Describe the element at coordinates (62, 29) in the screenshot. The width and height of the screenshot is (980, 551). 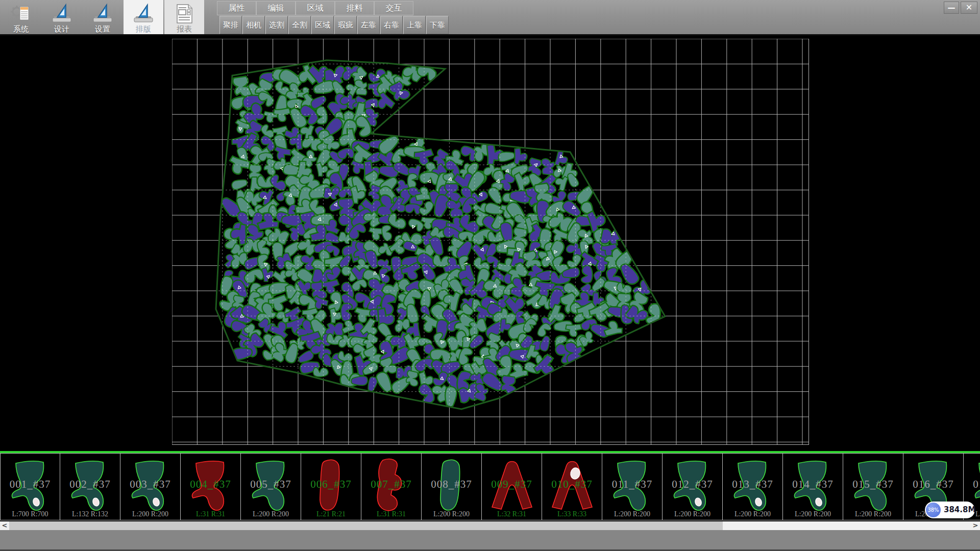
I see `big-button-label: 设计` at that location.